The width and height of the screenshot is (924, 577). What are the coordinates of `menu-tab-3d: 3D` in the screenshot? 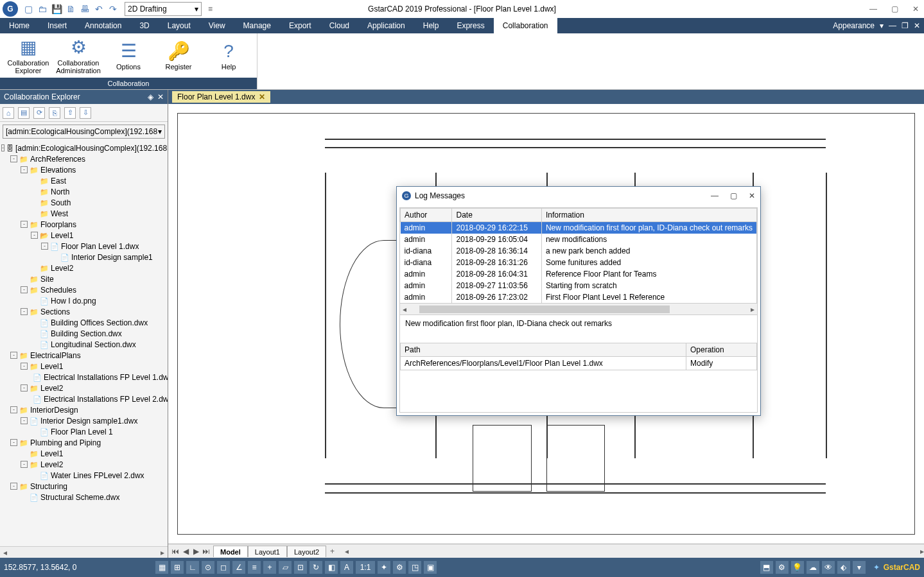 It's located at (144, 26).